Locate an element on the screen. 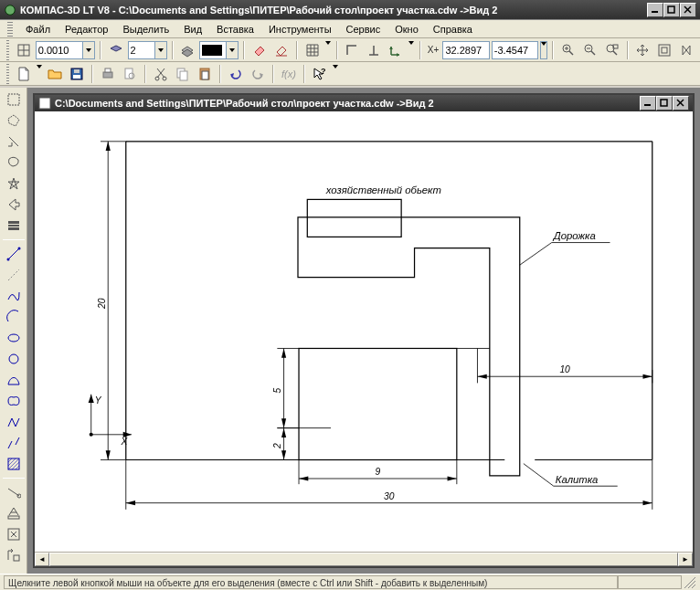  paste-icon is located at coordinates (205, 74).